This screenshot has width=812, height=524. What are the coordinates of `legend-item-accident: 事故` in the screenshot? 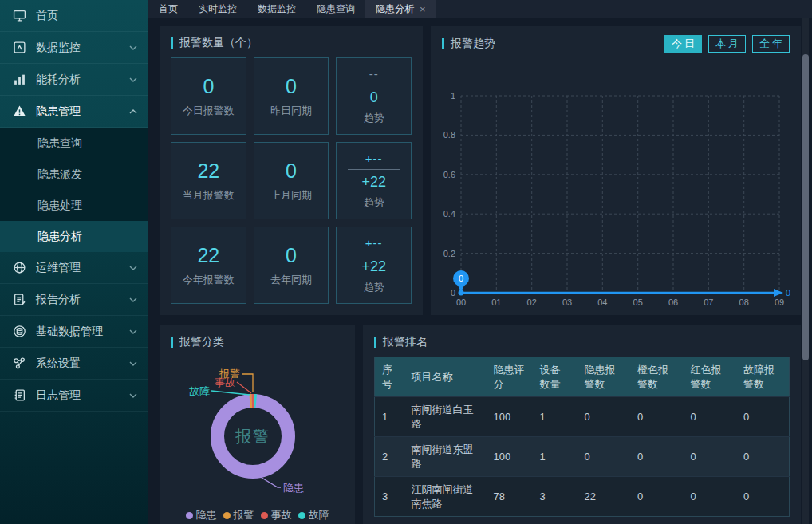 It's located at (276, 515).